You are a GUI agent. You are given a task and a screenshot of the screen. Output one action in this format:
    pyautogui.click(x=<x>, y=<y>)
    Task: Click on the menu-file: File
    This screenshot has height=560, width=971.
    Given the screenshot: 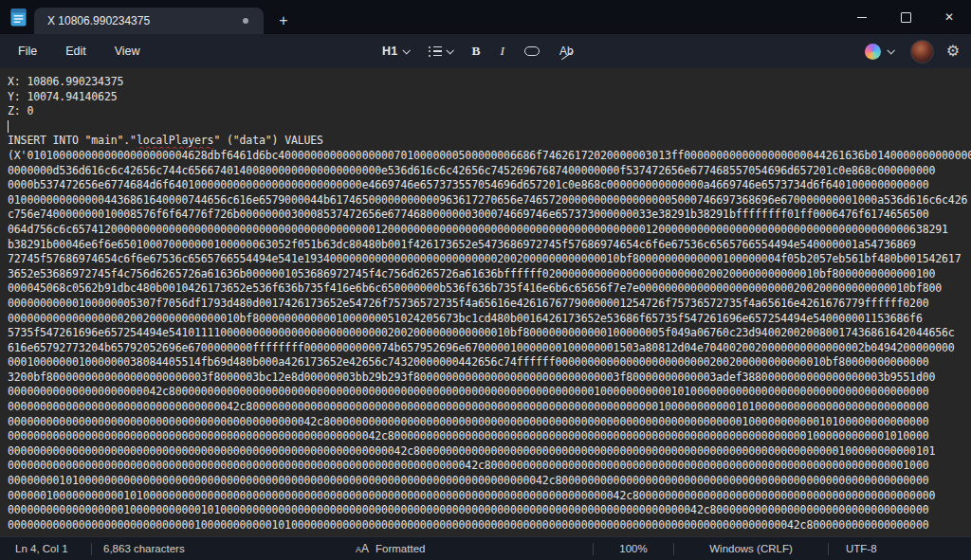 What is the action you would take?
    pyautogui.click(x=27, y=51)
    